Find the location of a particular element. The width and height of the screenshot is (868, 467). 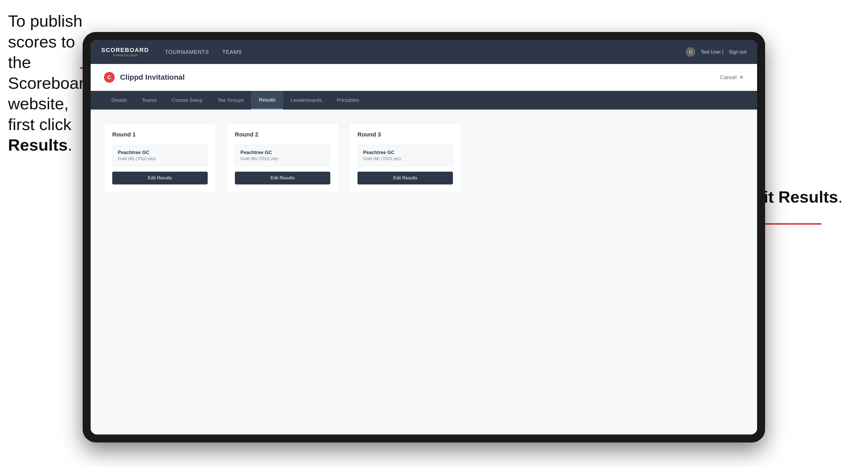

round-1-course-name: Peachtree GC is located at coordinates (160, 153).